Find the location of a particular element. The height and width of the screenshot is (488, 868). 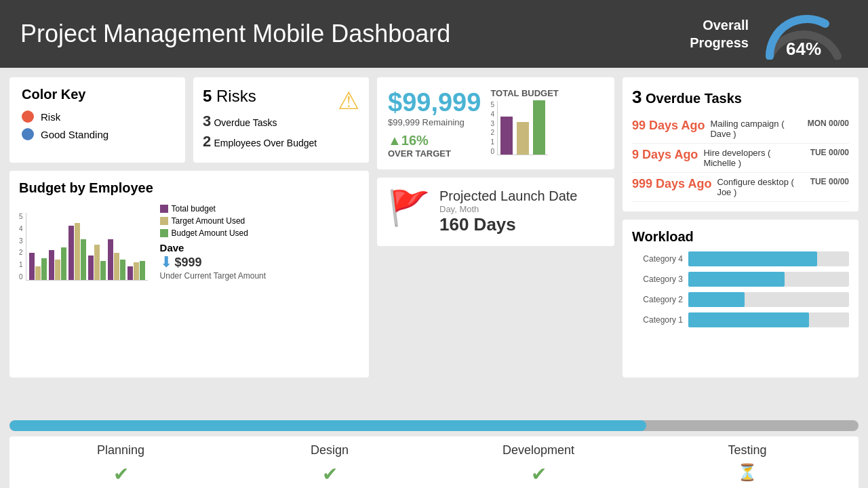

risk-label: Risk is located at coordinates (50, 117).